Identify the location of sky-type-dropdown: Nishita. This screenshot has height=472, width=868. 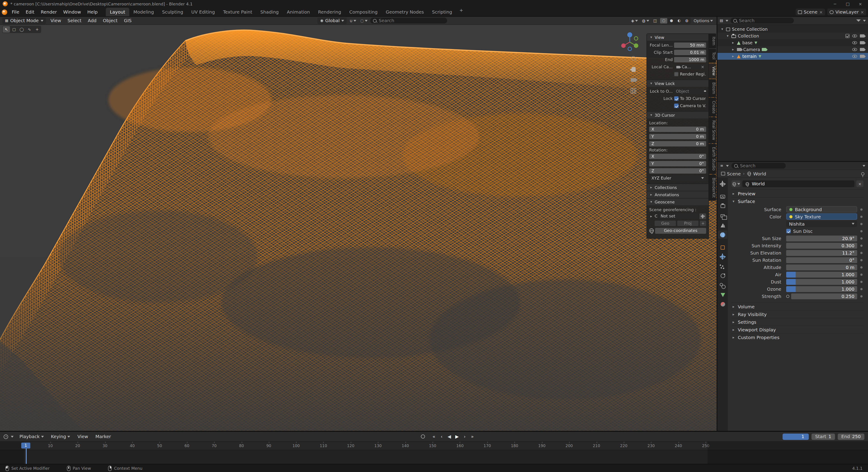
(822, 224).